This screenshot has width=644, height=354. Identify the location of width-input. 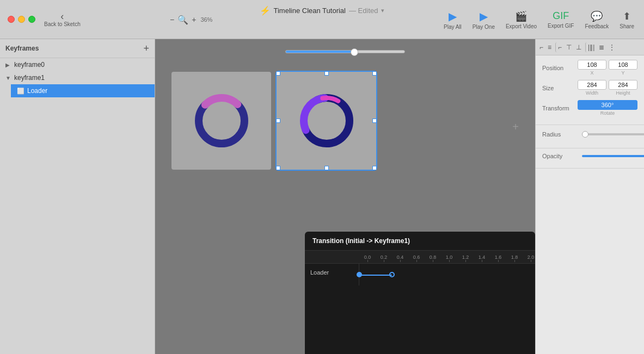
(592, 85).